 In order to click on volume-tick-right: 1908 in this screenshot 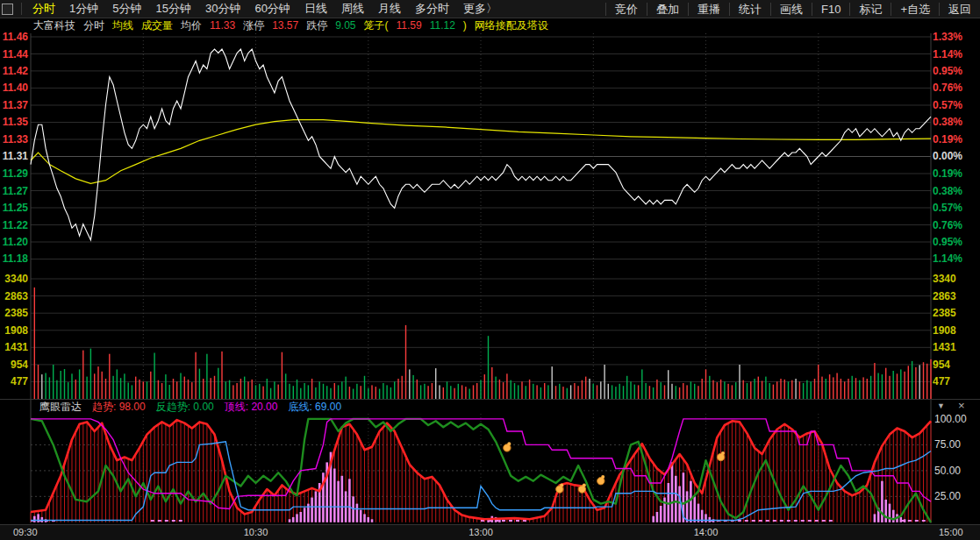, I will do `click(944, 330)`.